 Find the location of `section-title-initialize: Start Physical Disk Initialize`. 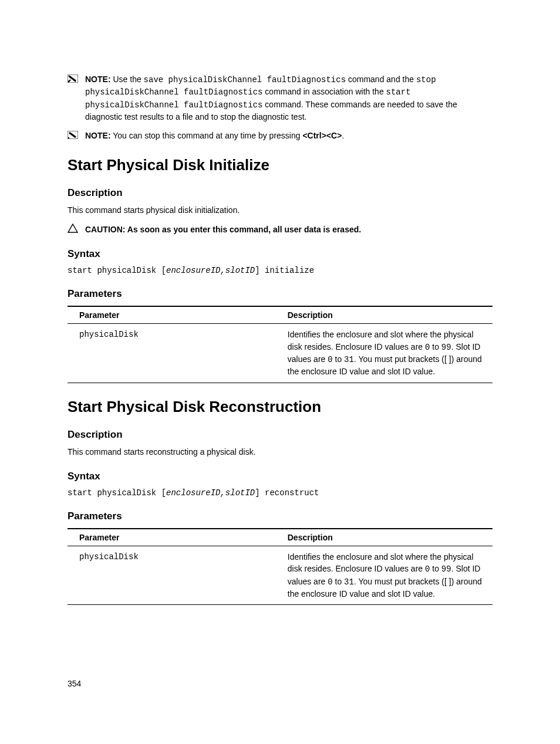

section-title-initialize: Start Physical Disk Initialize is located at coordinates (280, 165).